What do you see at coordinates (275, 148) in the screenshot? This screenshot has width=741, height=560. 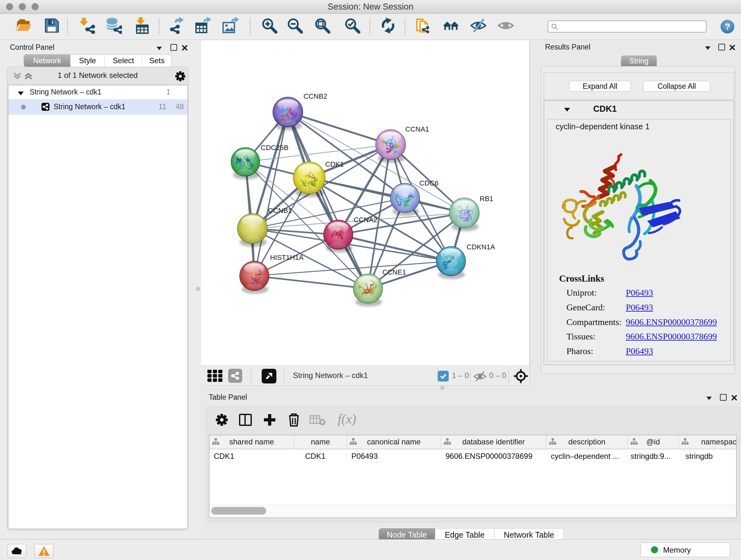 I see `svg-text: CDC25B` at bounding box center [275, 148].